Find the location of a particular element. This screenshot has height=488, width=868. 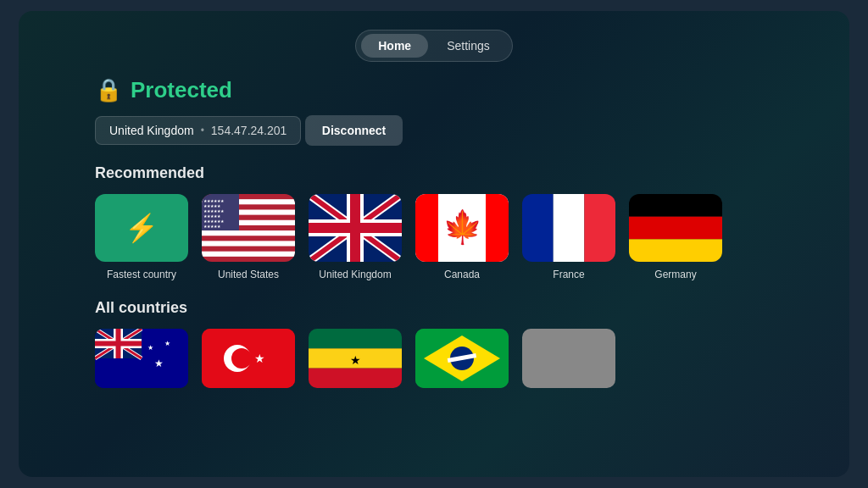

fr-label: France is located at coordinates (568, 274).